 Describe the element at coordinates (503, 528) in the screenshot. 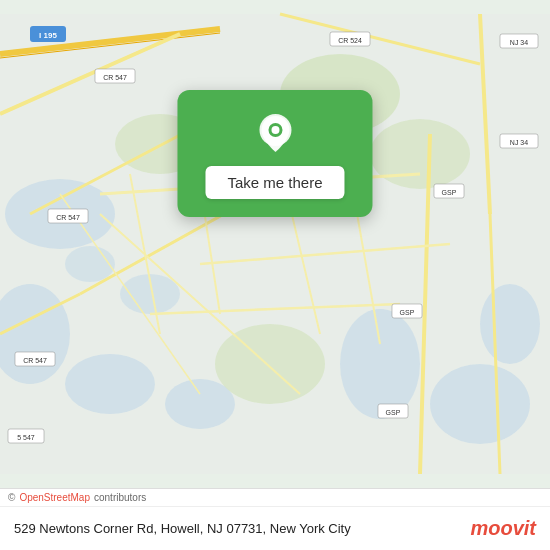

I see `moovit-logo-text: moovit` at that location.